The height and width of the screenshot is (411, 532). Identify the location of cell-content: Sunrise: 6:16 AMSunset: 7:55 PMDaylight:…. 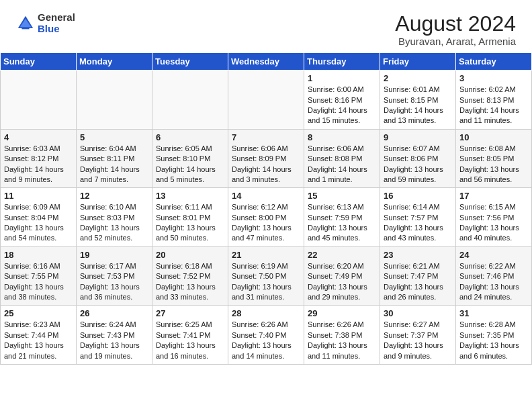
(38, 282).